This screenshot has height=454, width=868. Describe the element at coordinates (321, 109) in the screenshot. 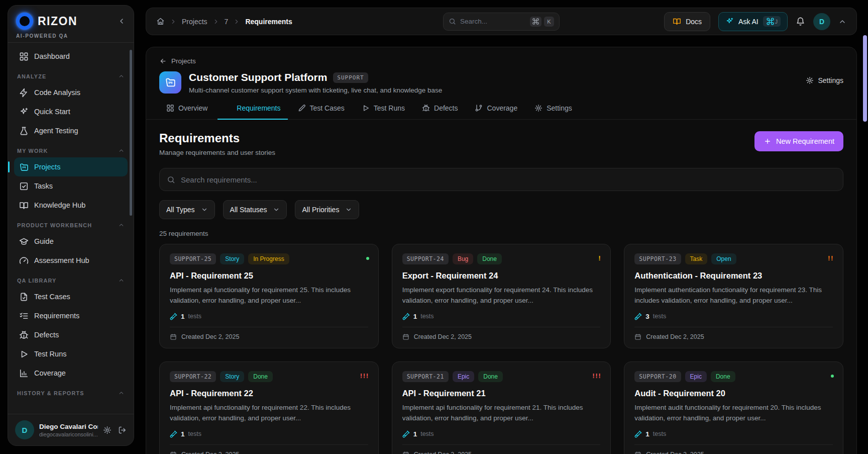

I see `tab-test-cases: Test Cases` at that location.